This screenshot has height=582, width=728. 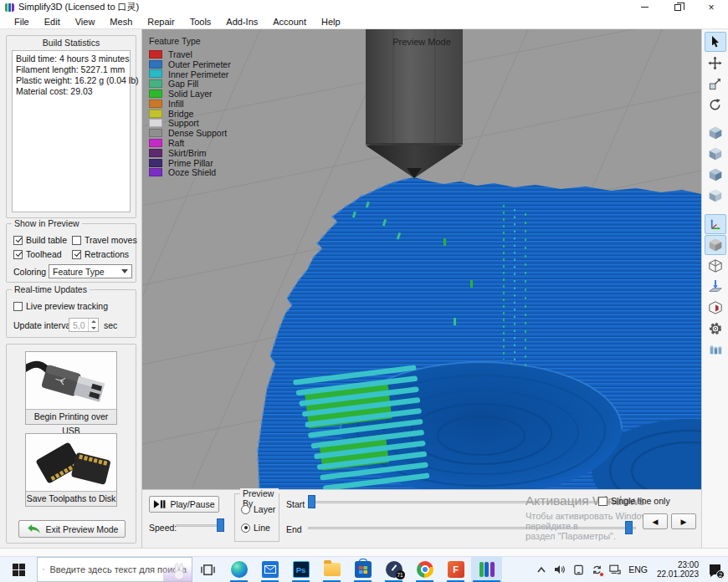 What do you see at coordinates (560, 569) in the screenshot?
I see `volume-icon` at bounding box center [560, 569].